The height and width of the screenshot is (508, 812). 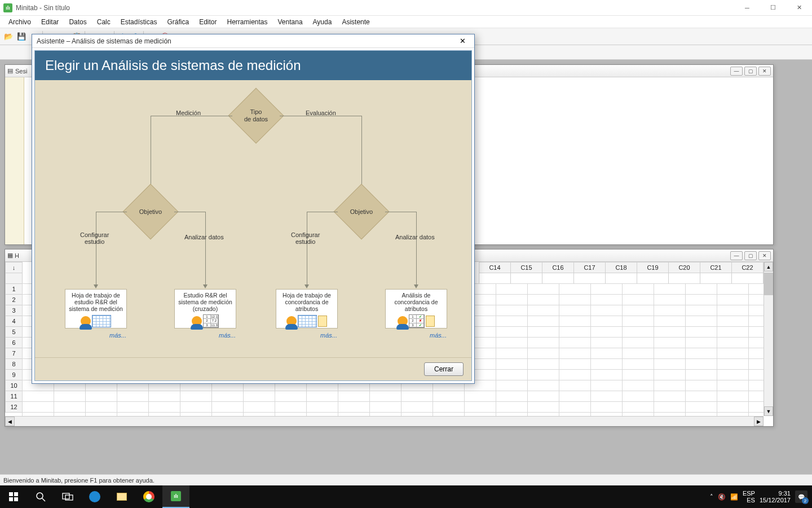 What do you see at coordinates (14, 279) in the screenshot?
I see `row-header` at bounding box center [14, 279].